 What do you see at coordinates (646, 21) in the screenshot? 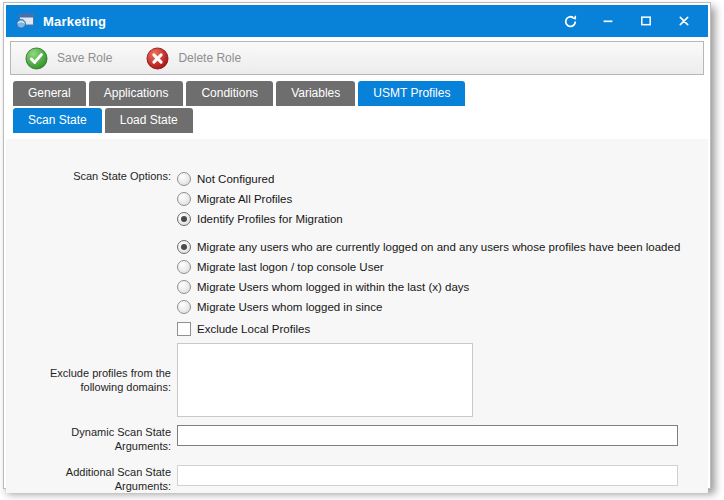
I see `maximize-button` at bounding box center [646, 21].